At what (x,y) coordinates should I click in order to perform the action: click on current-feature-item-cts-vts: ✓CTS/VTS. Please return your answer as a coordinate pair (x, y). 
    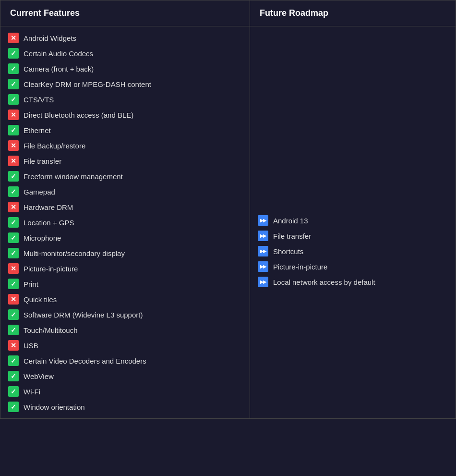
    Looking at the image, I should click on (125, 99).